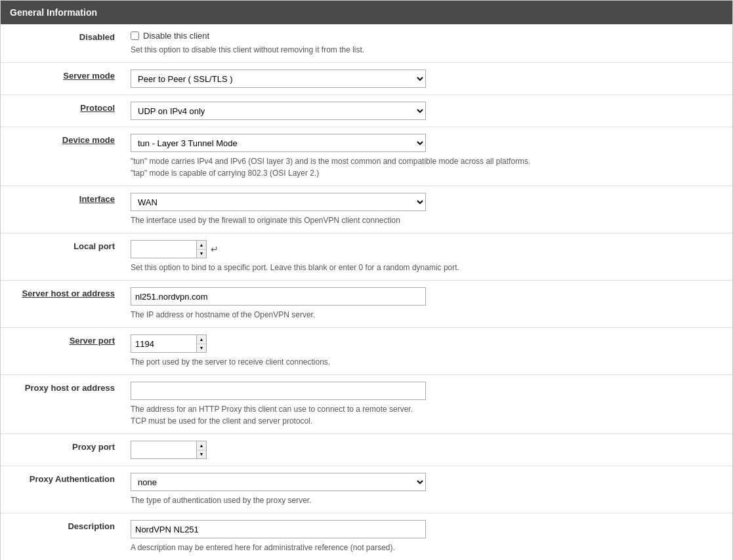 The width and height of the screenshot is (733, 560). What do you see at coordinates (427, 450) in the screenshot?
I see `proxy-port-spinner: ▲ ▼` at bounding box center [427, 450].